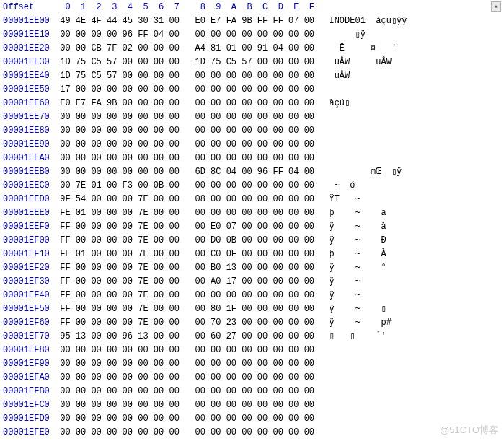  What do you see at coordinates (252, 172) in the screenshot?
I see `hex-row: 00001EEB0 00 00 00 00 00 00 00 00 6D 8C …` at bounding box center [252, 172].